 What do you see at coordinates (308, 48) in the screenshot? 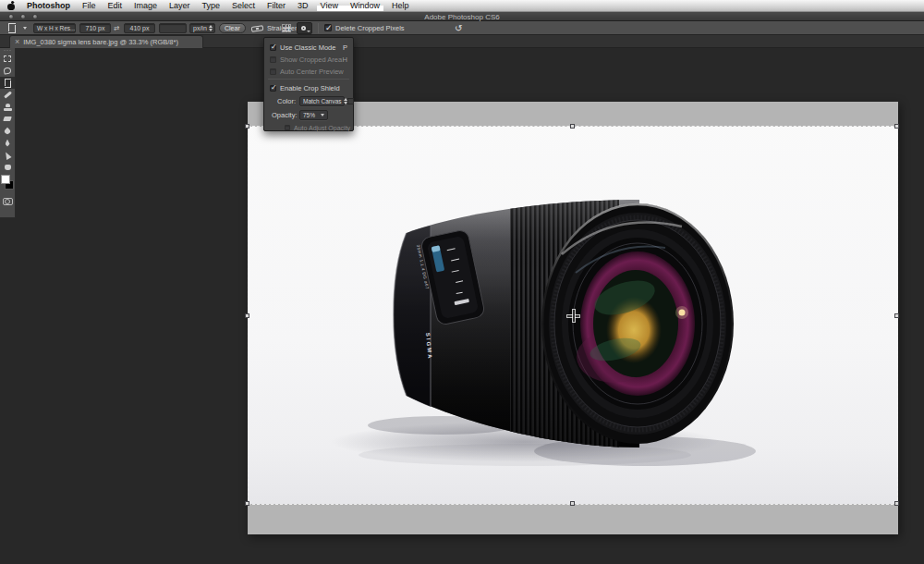
I see `use-classic-mode-label: Use Classic Mode` at bounding box center [308, 48].